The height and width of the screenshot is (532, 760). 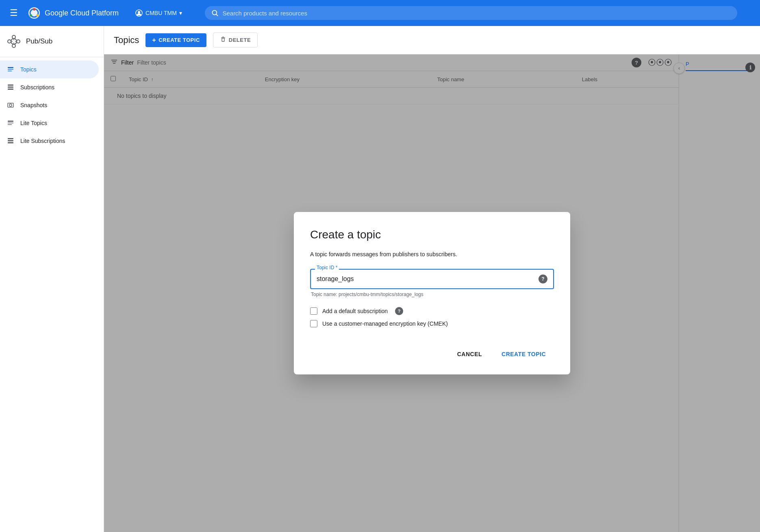 I want to click on subscriptions-icon, so click(x=11, y=87).